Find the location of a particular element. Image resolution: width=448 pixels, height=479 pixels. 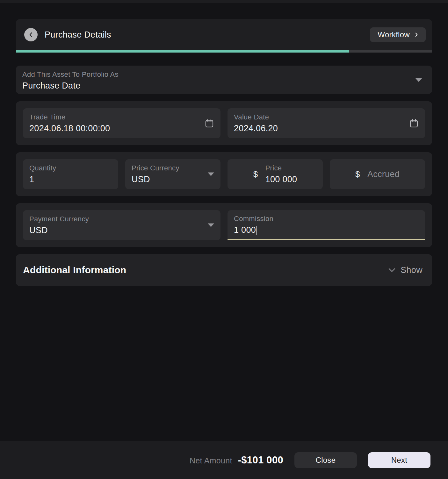

price-field: $ Price 100 000 is located at coordinates (275, 174).